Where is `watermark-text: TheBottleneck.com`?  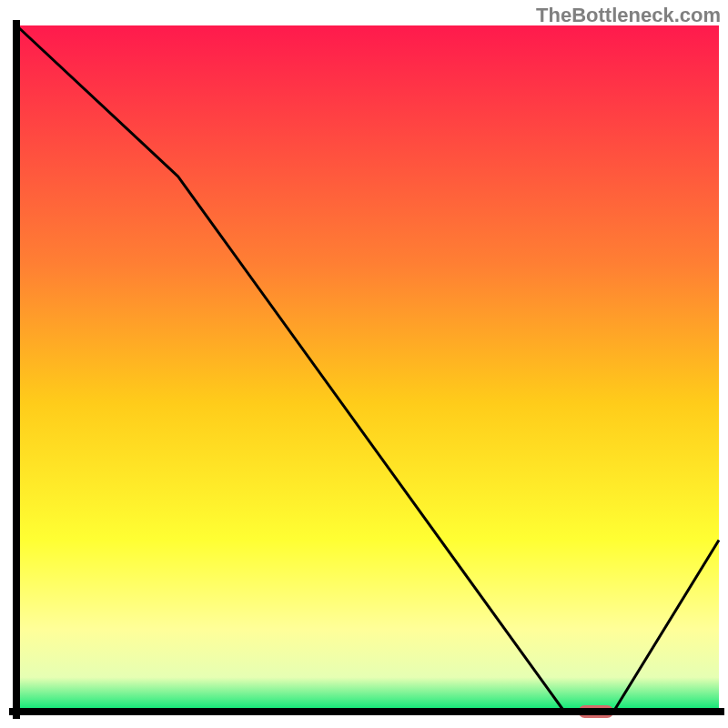
watermark-text: TheBottleneck.com is located at coordinates (628, 15).